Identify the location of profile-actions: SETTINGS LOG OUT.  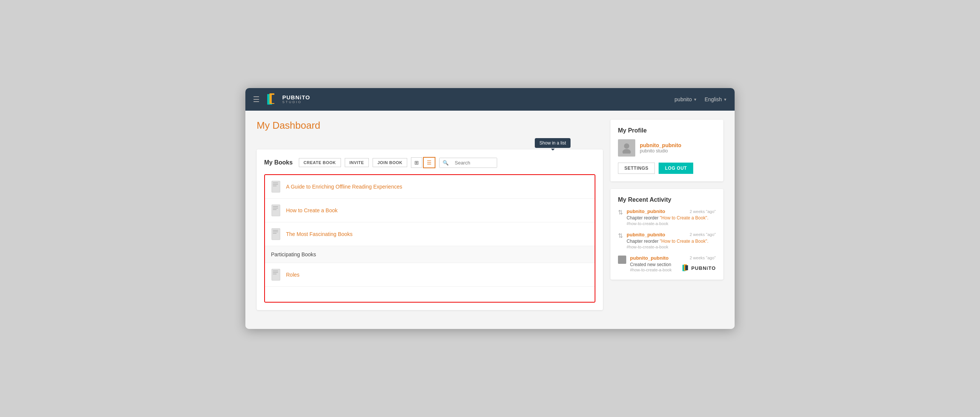
(667, 168).